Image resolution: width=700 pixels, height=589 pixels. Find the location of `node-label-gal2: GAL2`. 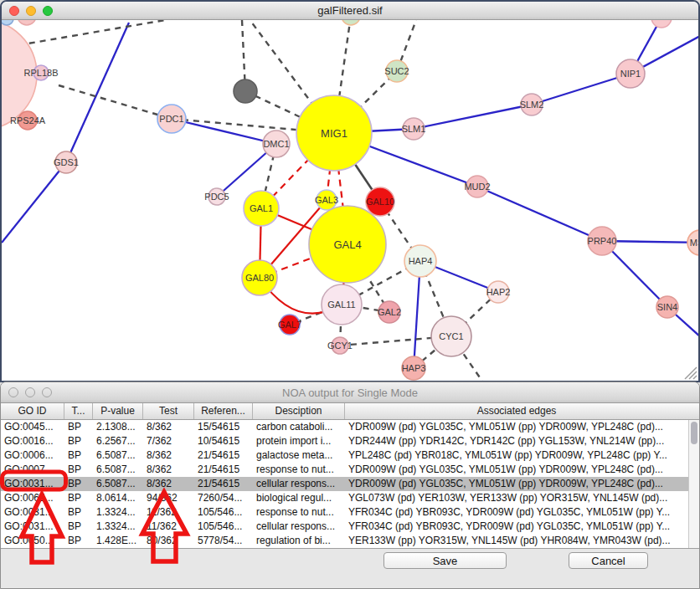

node-label-gal2: GAL2 is located at coordinates (389, 312).